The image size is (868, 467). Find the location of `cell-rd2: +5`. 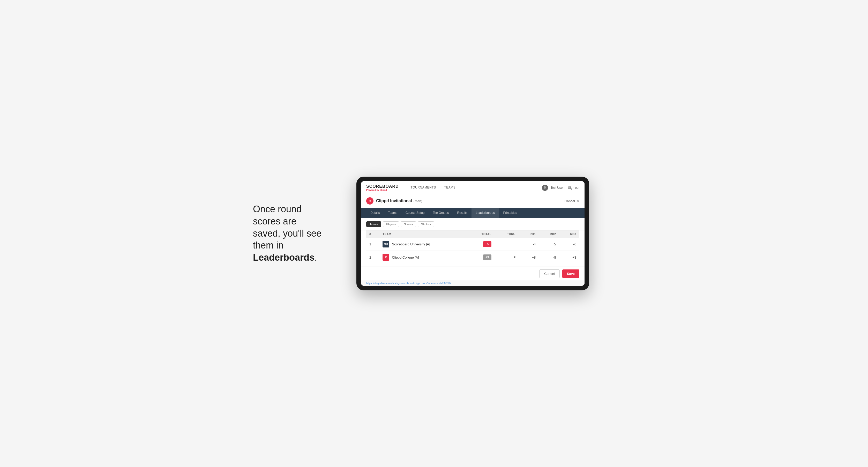

cell-rd2: +5 is located at coordinates (549, 244).